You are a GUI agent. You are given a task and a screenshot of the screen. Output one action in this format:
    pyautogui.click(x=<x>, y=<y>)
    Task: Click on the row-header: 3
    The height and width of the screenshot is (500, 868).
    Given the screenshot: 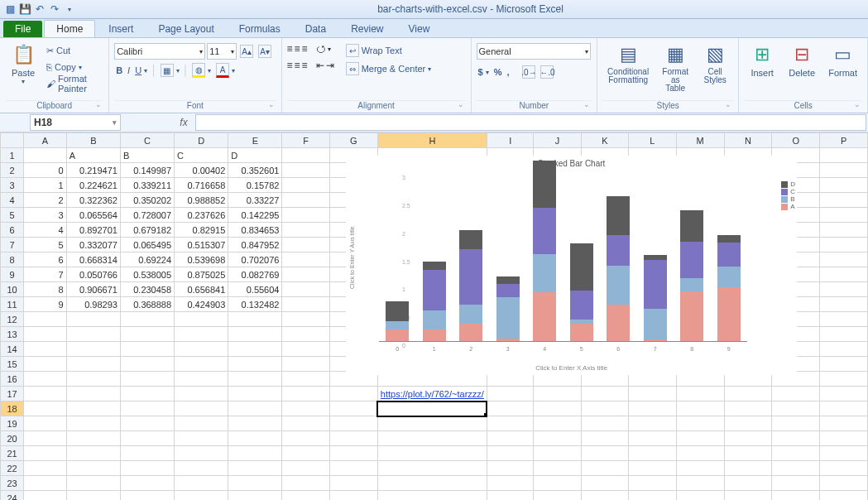 What is the action you would take?
    pyautogui.click(x=12, y=185)
    